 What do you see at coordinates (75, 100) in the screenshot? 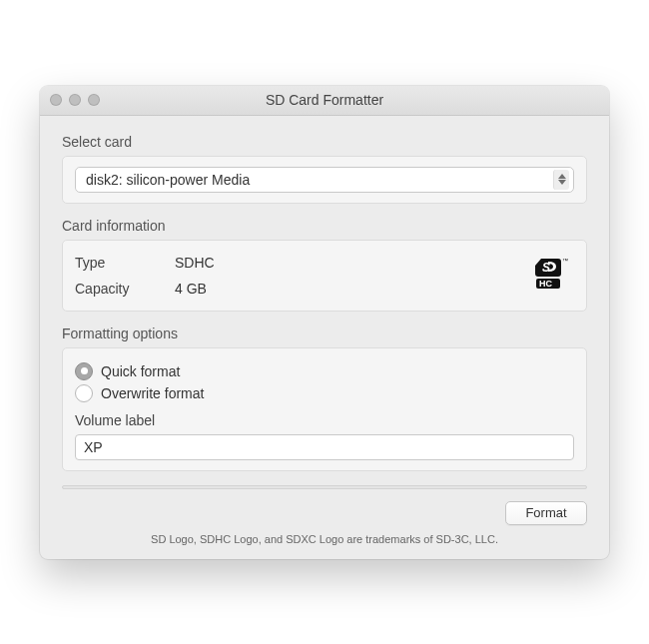
I see `minimize-icon` at bounding box center [75, 100].